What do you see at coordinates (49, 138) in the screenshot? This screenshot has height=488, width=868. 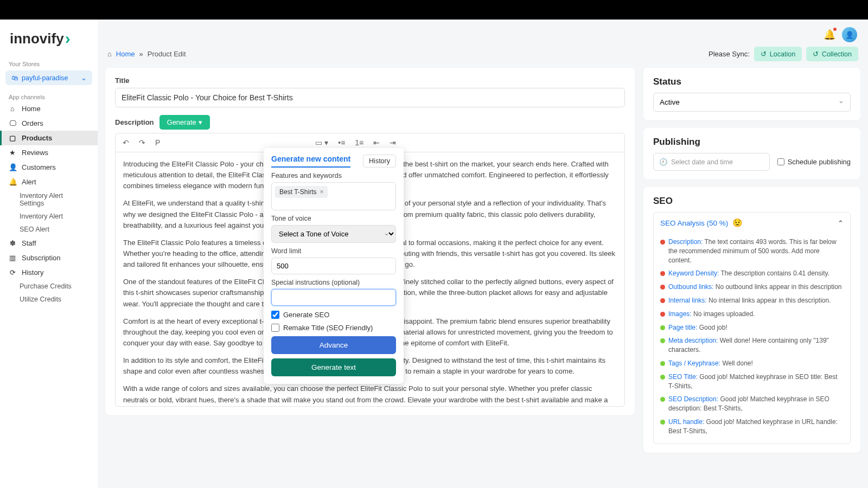 I see `nav-products: ▢Products` at bounding box center [49, 138].